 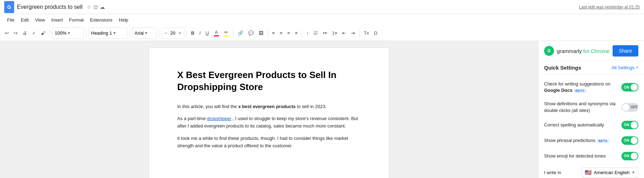 What do you see at coordinates (581, 125) in the screenshot?
I see `setting-label-3: Correct spelling automatically` at bounding box center [581, 125].